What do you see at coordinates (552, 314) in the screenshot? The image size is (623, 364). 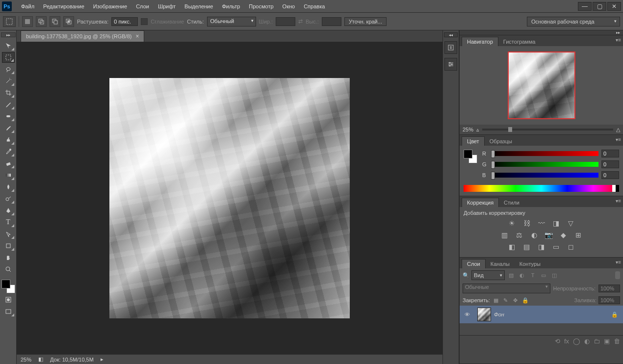 I see `layer-name: Фон` at bounding box center [552, 314].